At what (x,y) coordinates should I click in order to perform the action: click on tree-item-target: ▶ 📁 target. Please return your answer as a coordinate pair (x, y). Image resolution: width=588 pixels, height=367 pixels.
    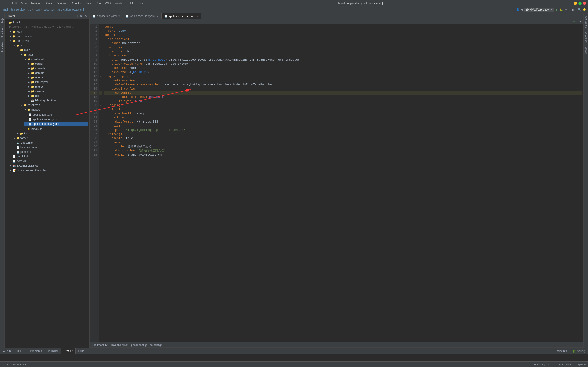
    Looking at the image, I should click on (47, 138).